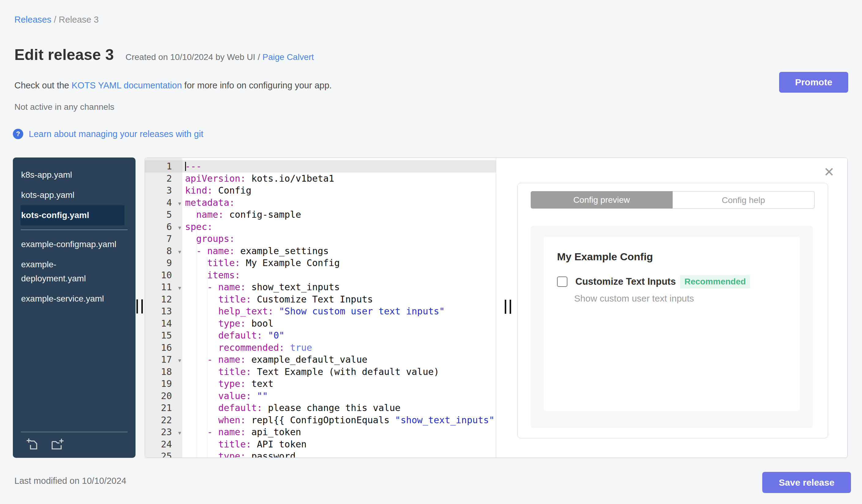 The width and height of the screenshot is (862, 504). I want to click on sidebar-item-example-configmap.yaml: example-configmap.yaml, so click(71, 244).